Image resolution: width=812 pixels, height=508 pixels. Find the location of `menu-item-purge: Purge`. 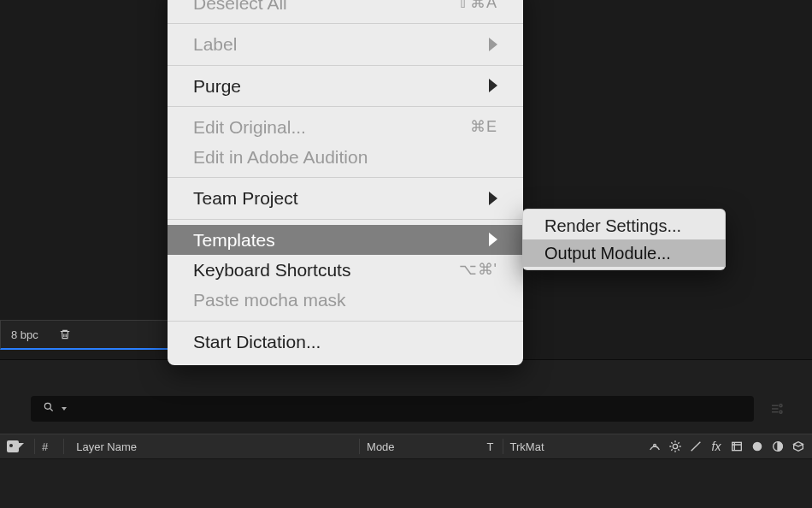

menu-item-purge: Purge is located at coordinates (345, 86).